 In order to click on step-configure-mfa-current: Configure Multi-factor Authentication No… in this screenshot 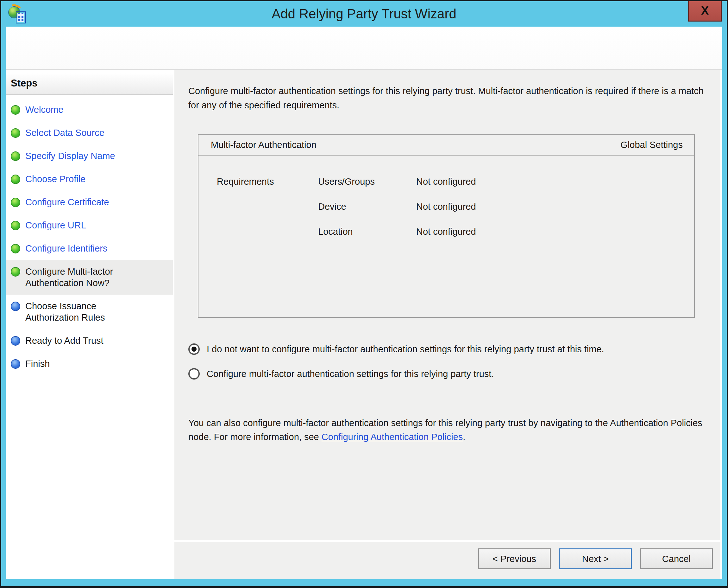, I will do `click(89, 277)`.